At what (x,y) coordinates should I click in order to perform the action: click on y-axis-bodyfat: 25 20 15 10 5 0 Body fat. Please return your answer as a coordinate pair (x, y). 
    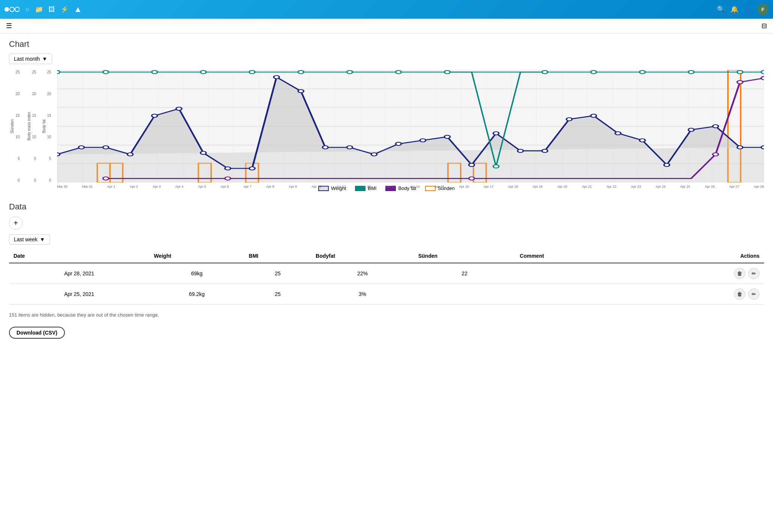
    Looking at the image, I should click on (49, 126).